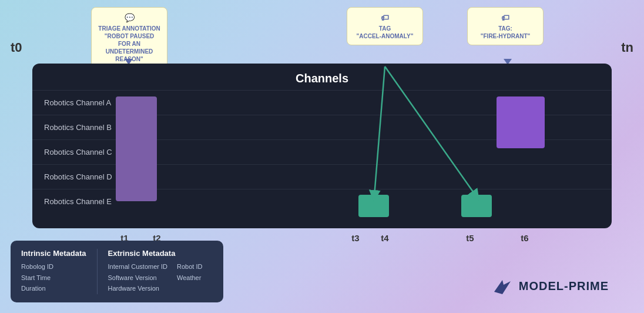 This screenshot has height=313, width=644. Describe the element at coordinates (524, 238) in the screenshot. I see `t6-label: t6` at that location.